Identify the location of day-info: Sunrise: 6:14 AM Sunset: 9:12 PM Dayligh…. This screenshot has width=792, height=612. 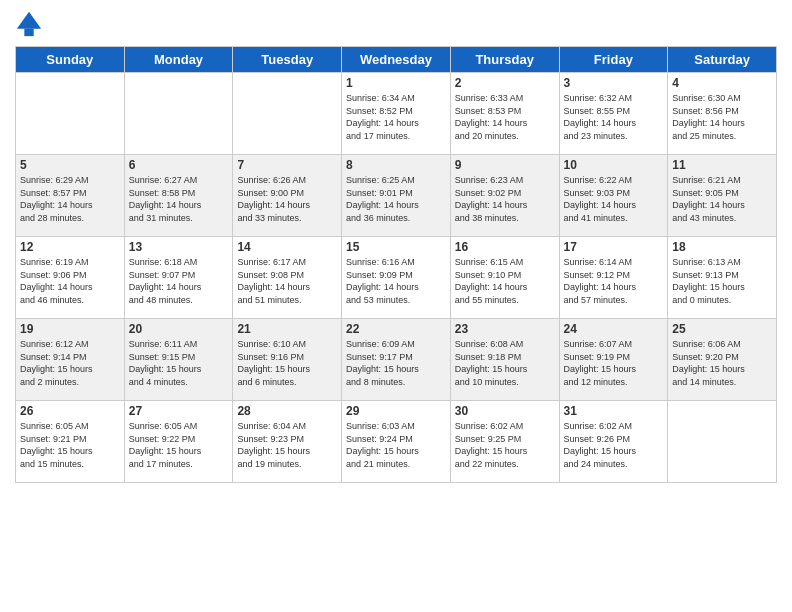
(614, 281).